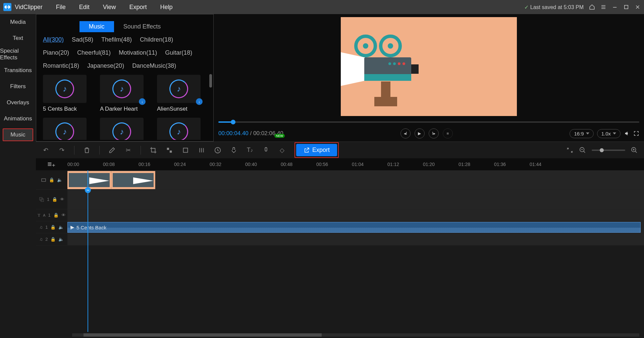 This screenshot has height=338, width=644. What do you see at coordinates (97, 27) in the screenshot?
I see `media-tab-music: Music` at bounding box center [97, 27].